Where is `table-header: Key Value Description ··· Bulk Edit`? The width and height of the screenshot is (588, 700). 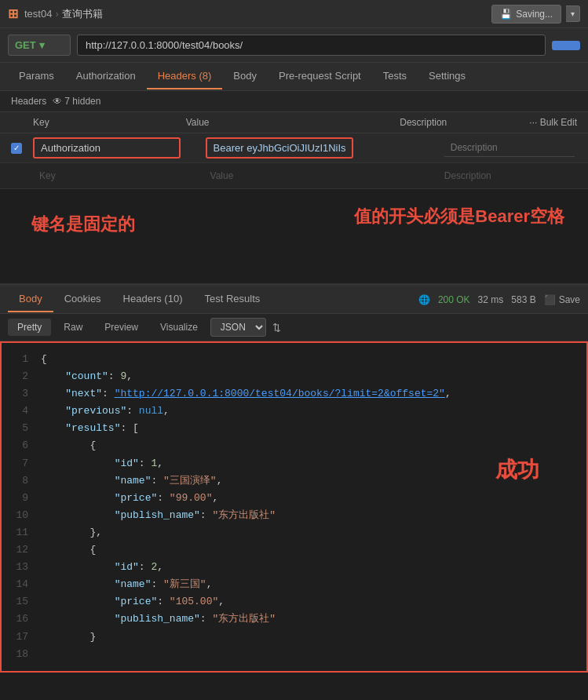 table-header: Key Value Description ··· Bulk Edit is located at coordinates (294, 122).